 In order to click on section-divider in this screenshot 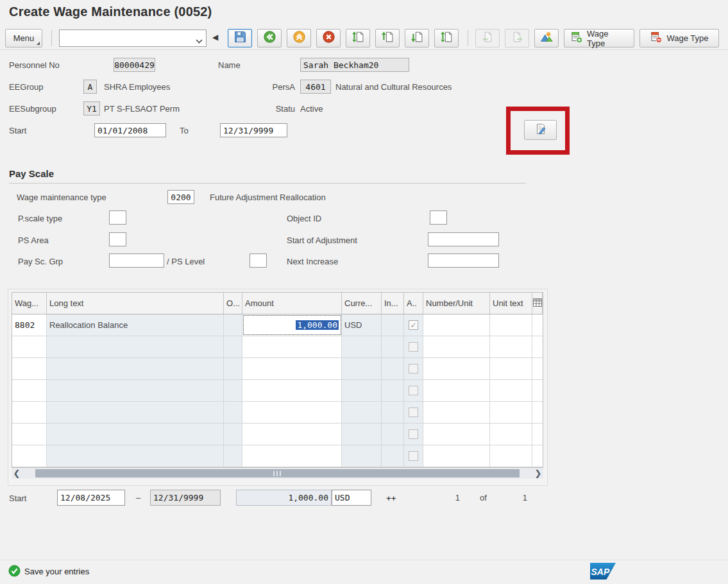, I will do `click(267, 184)`.